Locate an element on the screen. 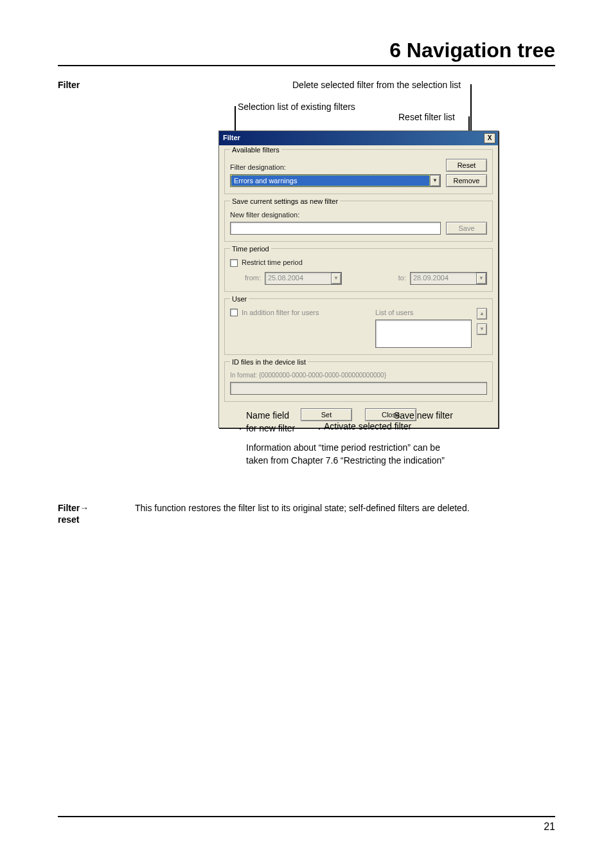 This screenshot has width=613, height=868. section-divider-bottom is located at coordinates (306, 817).